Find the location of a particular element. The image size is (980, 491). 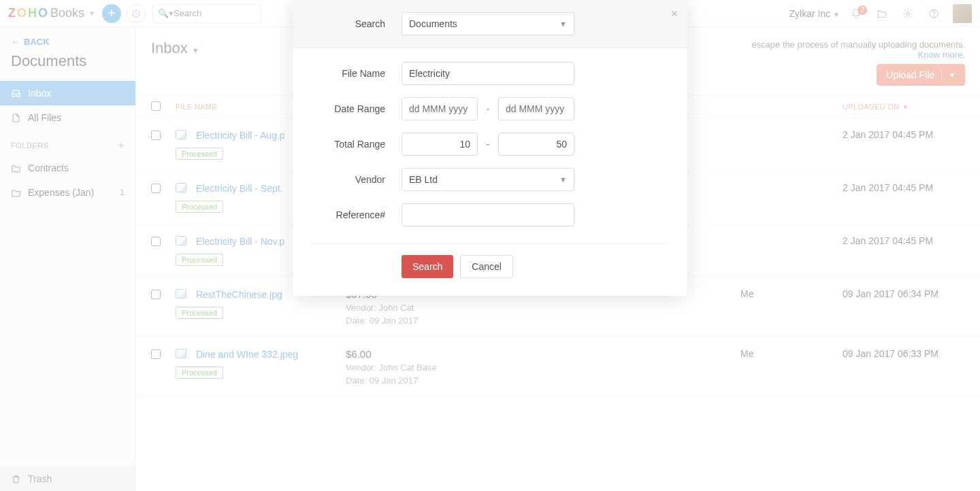

date-from-input is located at coordinates (440, 109).